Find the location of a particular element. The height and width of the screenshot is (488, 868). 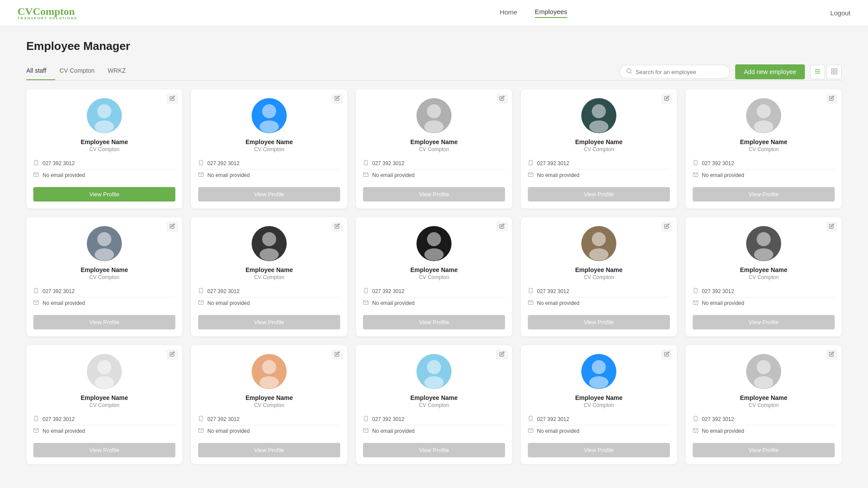

add-employee-button: Add new employee is located at coordinates (770, 72).